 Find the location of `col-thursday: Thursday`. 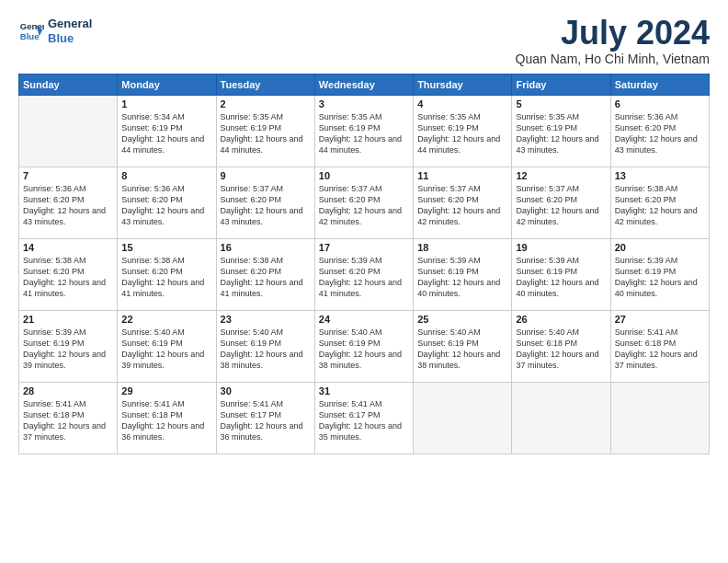

col-thursday: Thursday is located at coordinates (463, 85).